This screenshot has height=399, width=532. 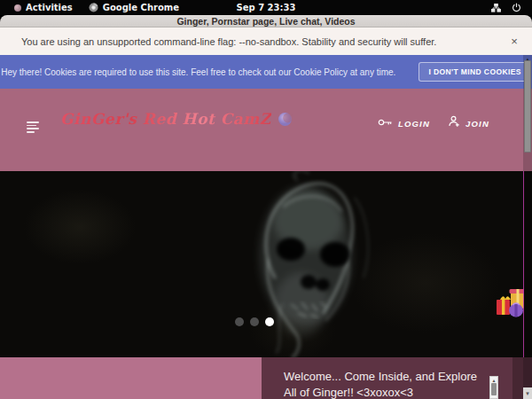 I want to click on carousel-dots, so click(x=254, y=322).